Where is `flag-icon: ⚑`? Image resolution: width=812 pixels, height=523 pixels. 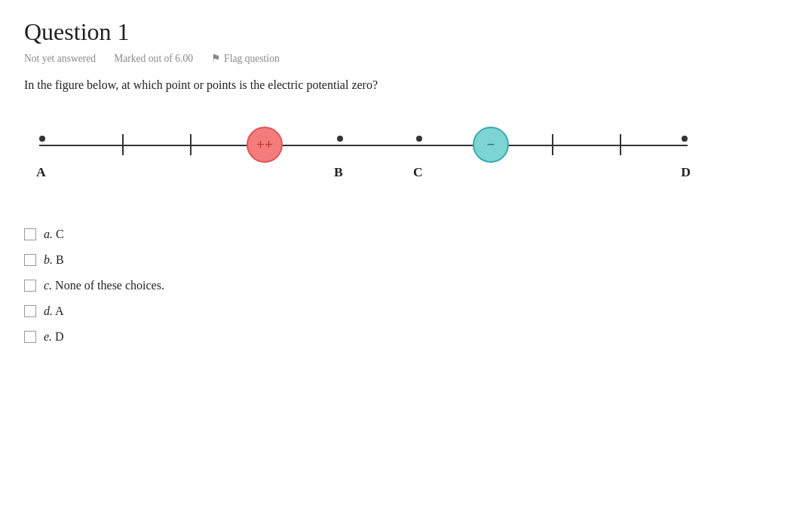
flag-icon: ⚑ is located at coordinates (216, 59).